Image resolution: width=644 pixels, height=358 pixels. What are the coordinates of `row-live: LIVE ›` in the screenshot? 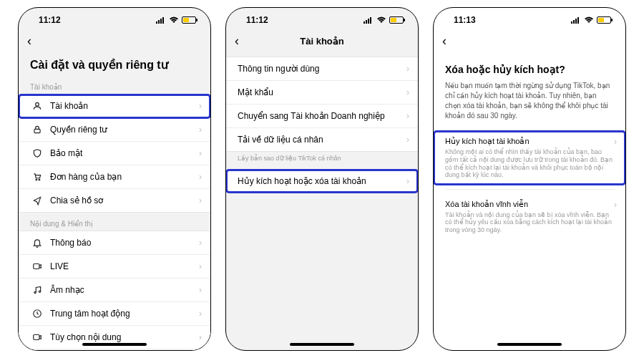 It's located at (114, 266).